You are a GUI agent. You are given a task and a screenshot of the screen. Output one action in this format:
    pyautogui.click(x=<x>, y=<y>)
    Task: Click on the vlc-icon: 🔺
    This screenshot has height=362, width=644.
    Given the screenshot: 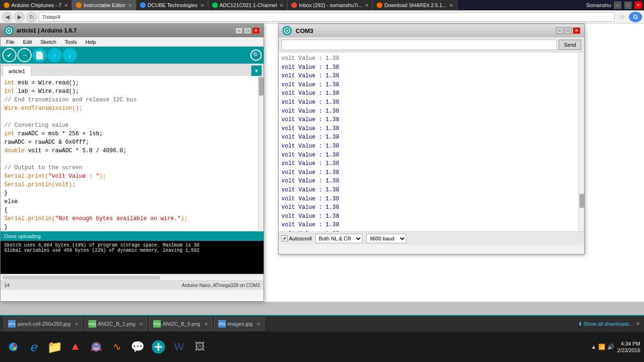 What is the action you would take?
    pyautogui.click(x=75, y=347)
    